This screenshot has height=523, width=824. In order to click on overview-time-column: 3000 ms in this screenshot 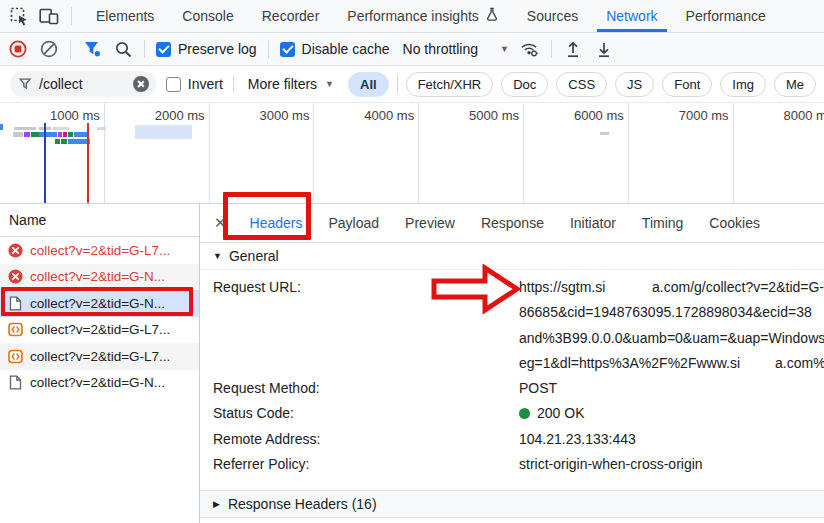, I will do `click(262, 153)`.